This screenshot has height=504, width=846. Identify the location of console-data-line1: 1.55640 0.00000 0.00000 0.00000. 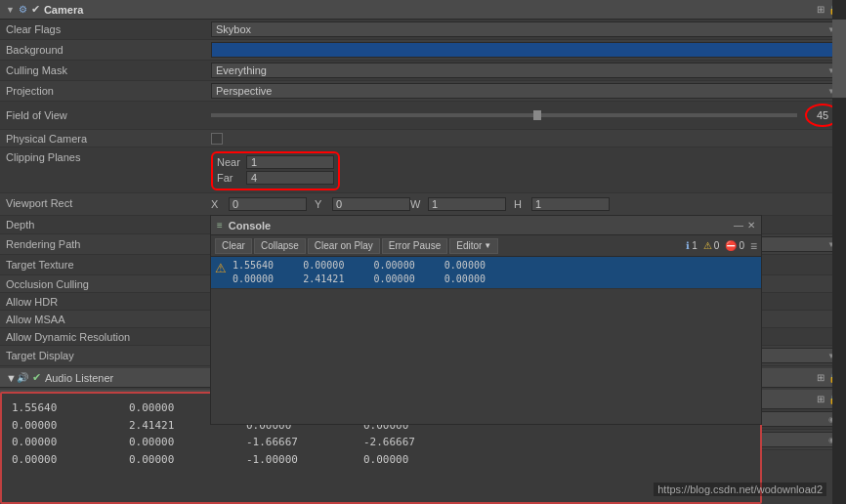
(360, 266).